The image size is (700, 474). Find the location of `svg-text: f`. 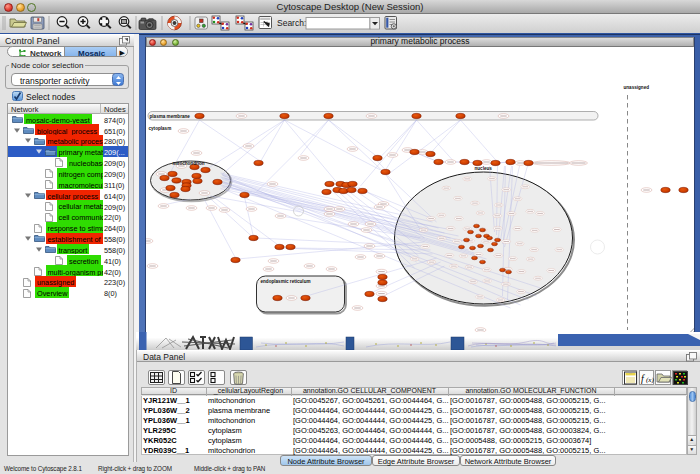

svg-text: f is located at coordinates (643, 378).